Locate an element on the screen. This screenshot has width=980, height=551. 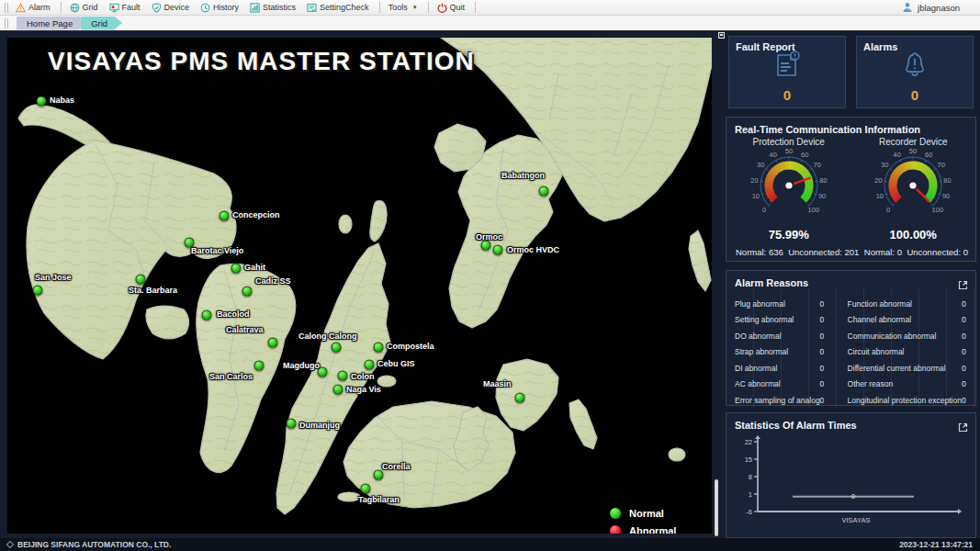
svg-text: 1 is located at coordinates (750, 494).